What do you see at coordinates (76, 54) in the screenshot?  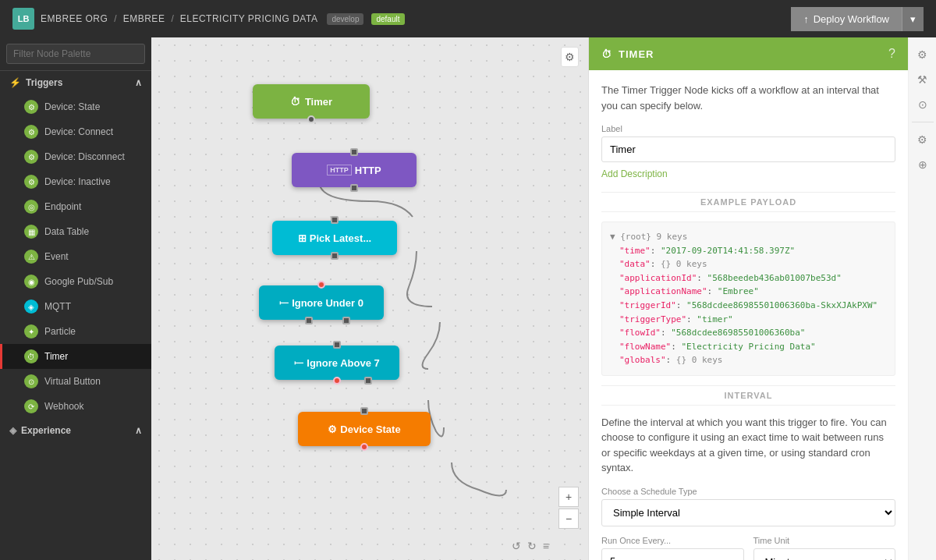 I see `filter-input` at bounding box center [76, 54].